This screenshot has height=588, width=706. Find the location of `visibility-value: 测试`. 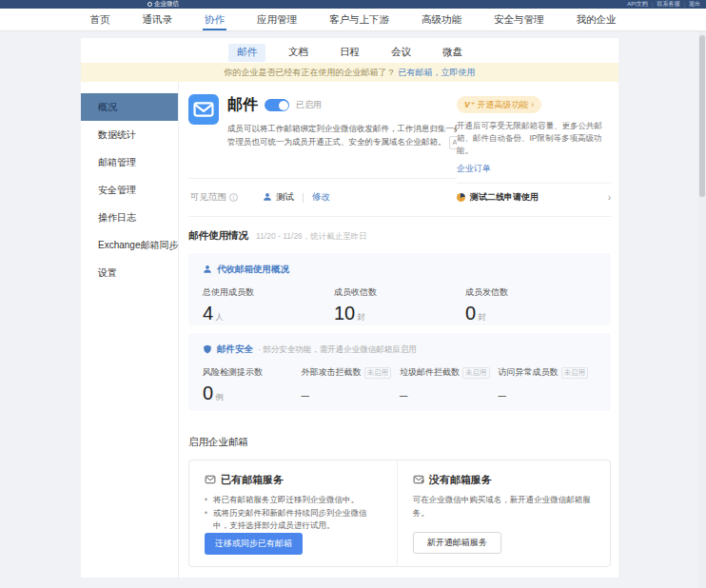

visibility-value: 测试 is located at coordinates (278, 198).